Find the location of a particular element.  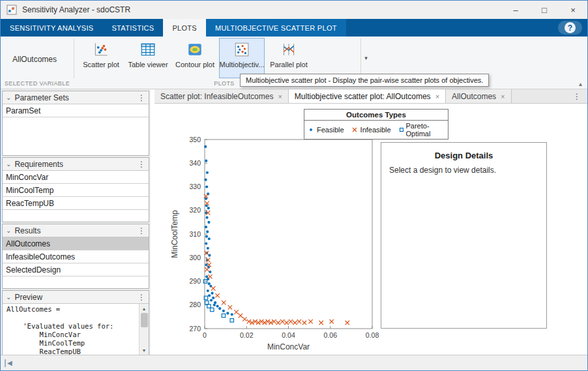

parallel-plot-label: Parallel plot is located at coordinates (288, 65).